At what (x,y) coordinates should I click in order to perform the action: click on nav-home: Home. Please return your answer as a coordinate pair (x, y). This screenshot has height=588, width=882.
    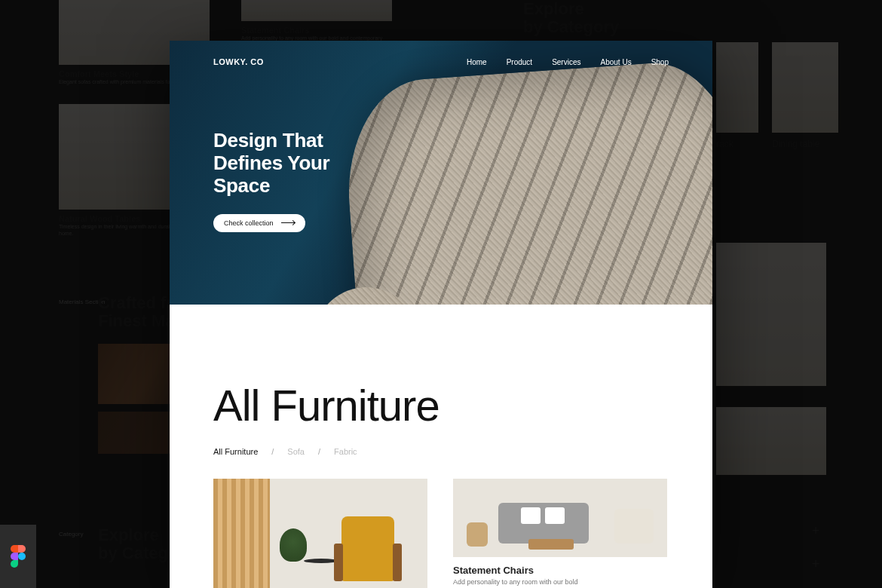
    Looking at the image, I should click on (476, 62).